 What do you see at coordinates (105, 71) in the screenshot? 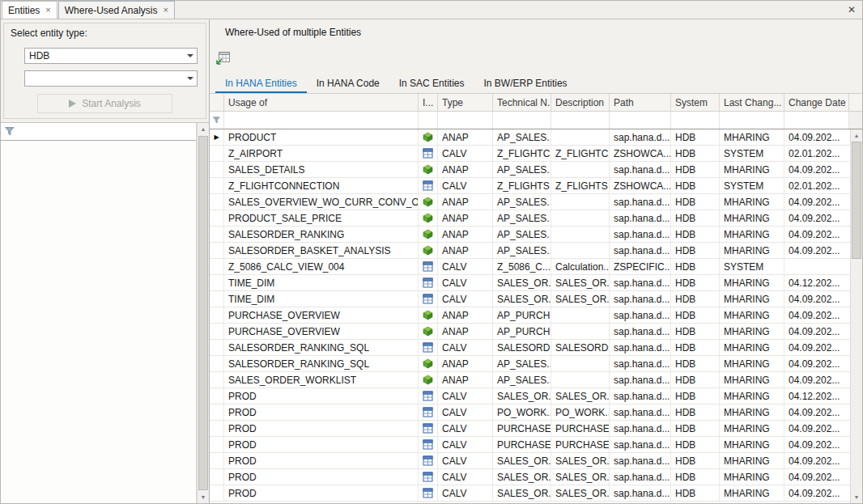
I see `entity-type-group: Select entity type: HDB Start Analysis` at bounding box center [105, 71].